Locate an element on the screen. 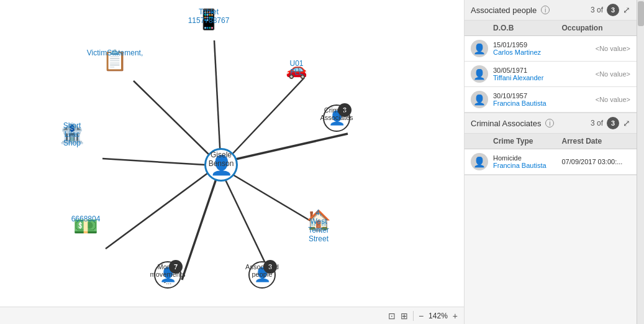 This screenshot has height=324, width=644. scrollbar-thumb is located at coordinates (641, 14).